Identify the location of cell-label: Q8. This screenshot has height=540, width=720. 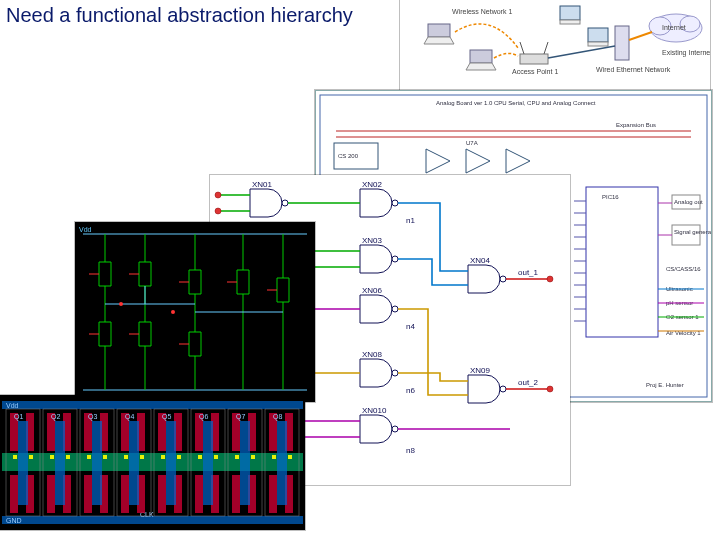
(278, 417).